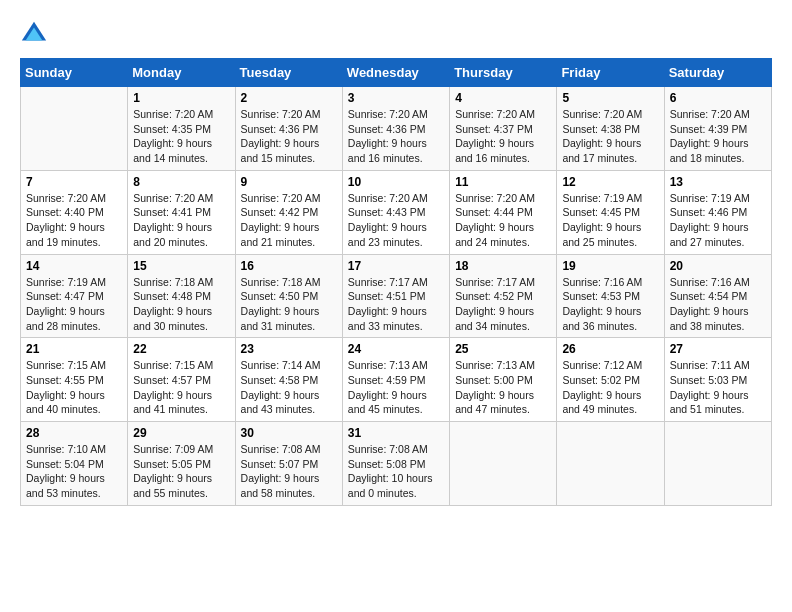 The image size is (792, 612). What do you see at coordinates (718, 182) in the screenshot?
I see `day-number: 13` at bounding box center [718, 182].